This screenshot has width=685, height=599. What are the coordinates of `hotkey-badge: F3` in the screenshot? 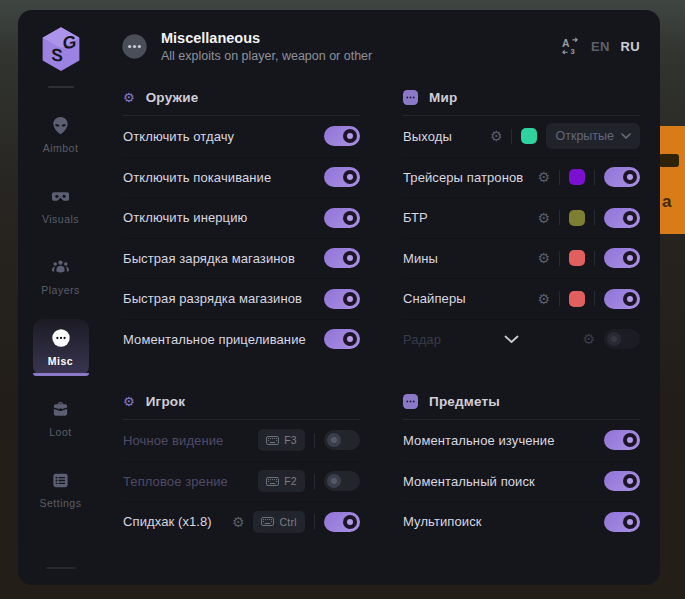 It's located at (282, 440).